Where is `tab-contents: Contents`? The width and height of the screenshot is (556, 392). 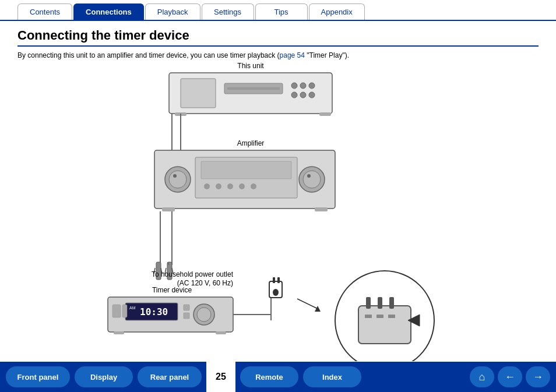
tab-contents: Contents is located at coordinates (45, 12).